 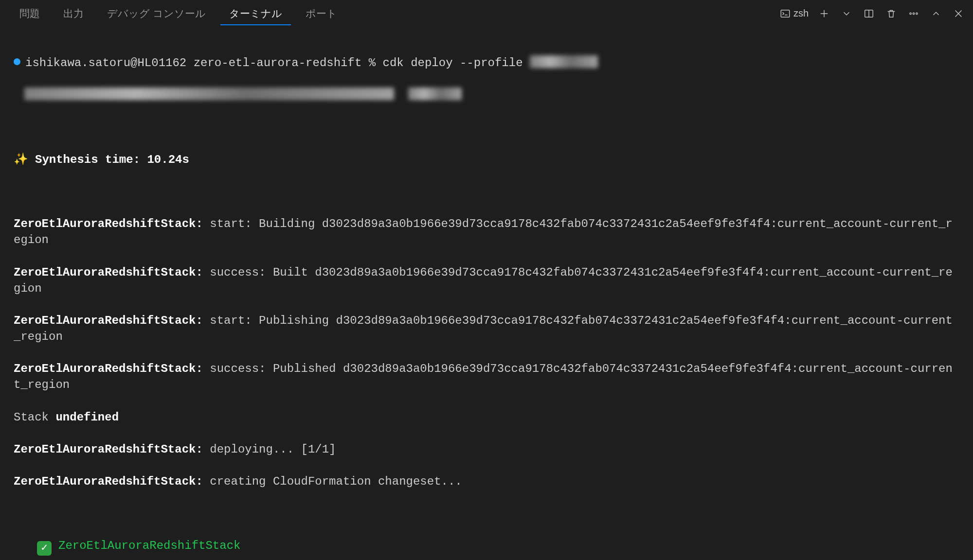 What do you see at coordinates (333, 481) in the screenshot?
I see `changeset-text: creating CloudFormation changeset...` at bounding box center [333, 481].